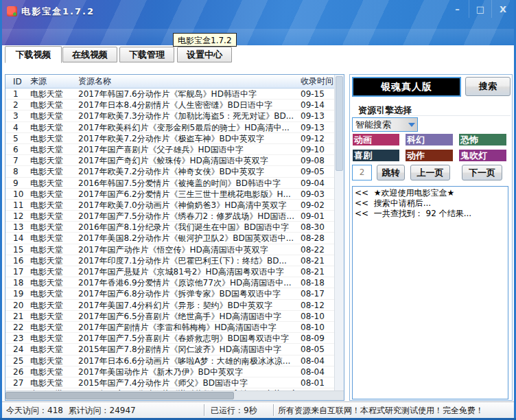 The image size is (516, 420). I want to click on table-cell: 2017年国产悬疑片《京城81号2》HD高清国粤双语中字, so click(189, 272).